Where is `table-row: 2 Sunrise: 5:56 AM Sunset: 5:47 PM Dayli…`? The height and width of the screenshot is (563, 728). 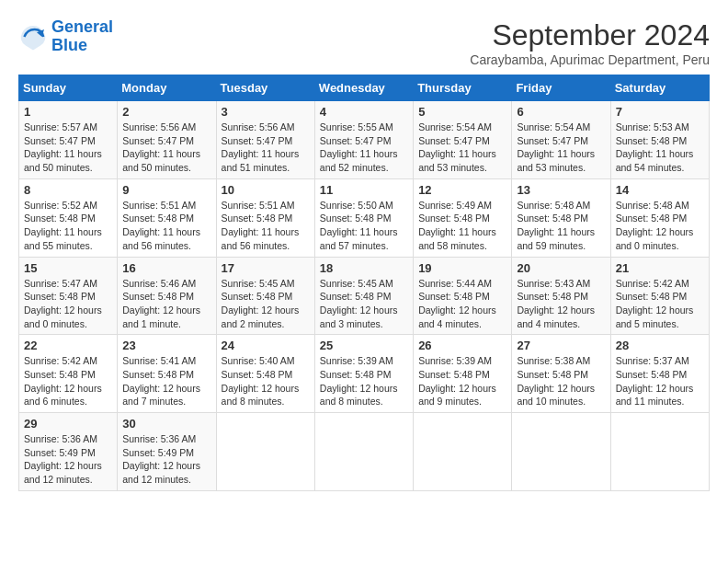
table-row: 2 Sunrise: 5:56 AM Sunset: 5:47 PM Dayli… is located at coordinates (167, 140).